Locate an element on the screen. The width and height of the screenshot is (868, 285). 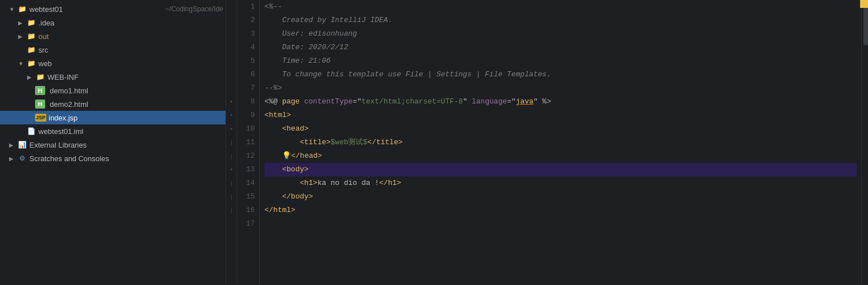
sidebar-item-scratches: ⚙ Scratches and Consoles is located at coordinates (113, 158).